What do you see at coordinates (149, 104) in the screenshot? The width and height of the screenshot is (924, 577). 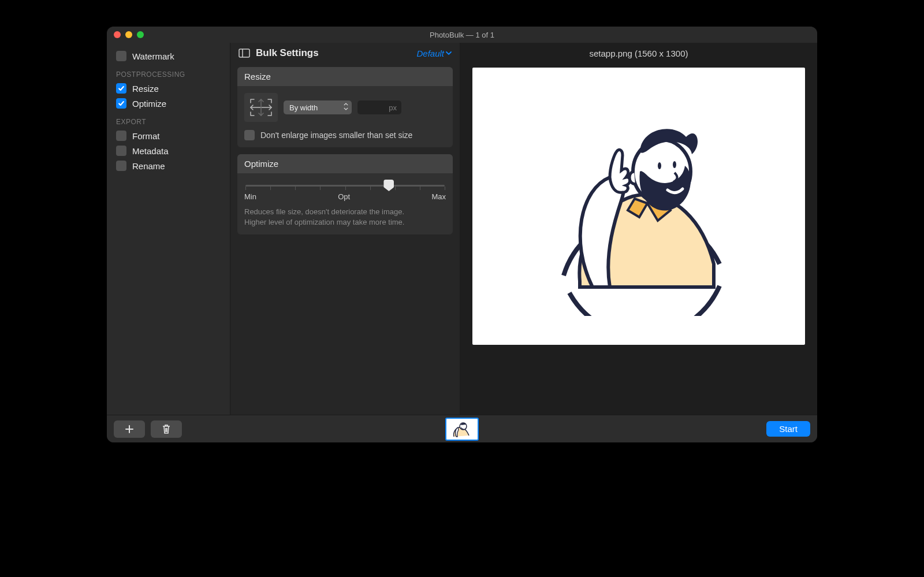 I see `sidebar-item-label: Optimize` at bounding box center [149, 104].